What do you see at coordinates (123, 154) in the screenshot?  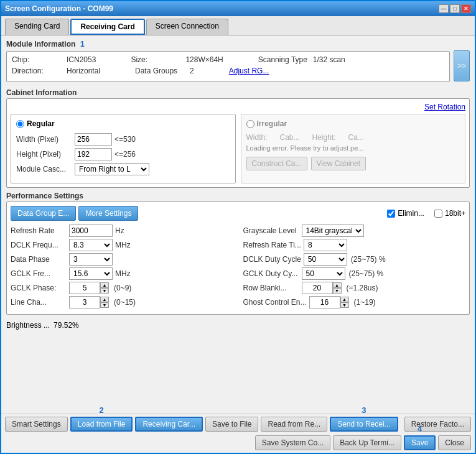 I see `height-row: Height (Pixel) <=256` at bounding box center [123, 154].